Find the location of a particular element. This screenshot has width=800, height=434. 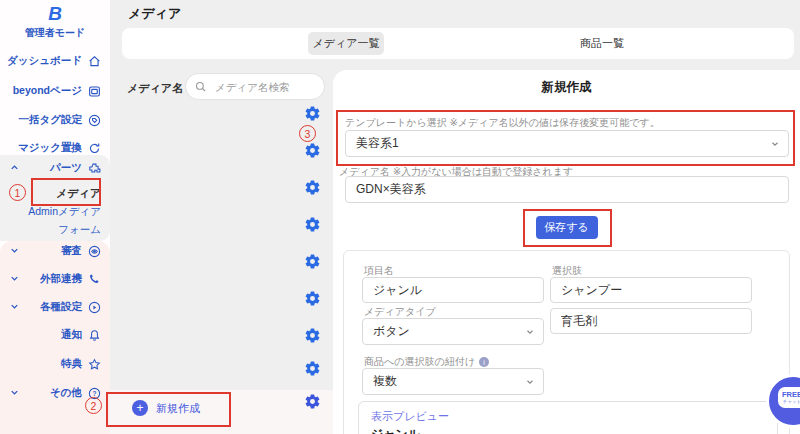

form-panel-title: 新規作成 is located at coordinates (566, 88).